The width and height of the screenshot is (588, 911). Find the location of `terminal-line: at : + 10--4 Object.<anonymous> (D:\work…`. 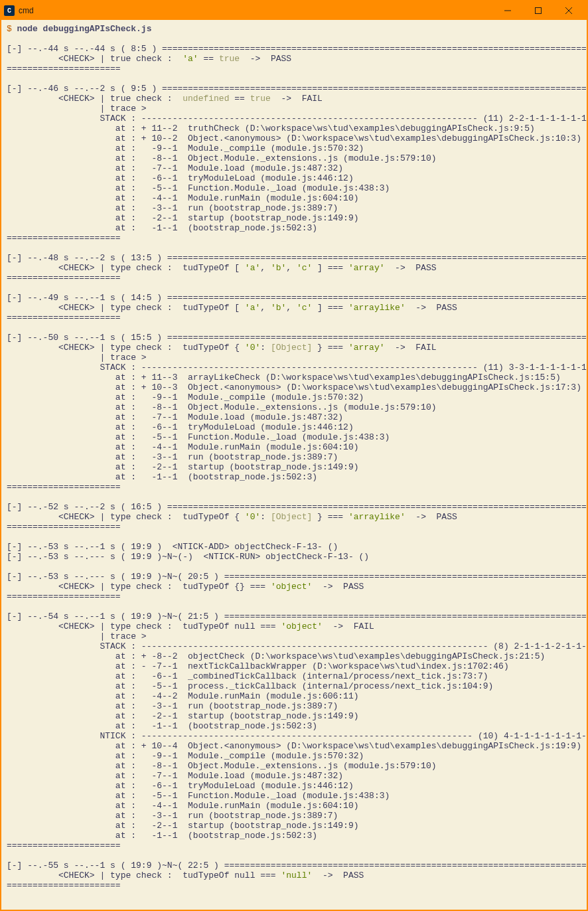

terminal-line: at : + 10--4 Object.<anonymous> (D:\work… is located at coordinates (294, 746).